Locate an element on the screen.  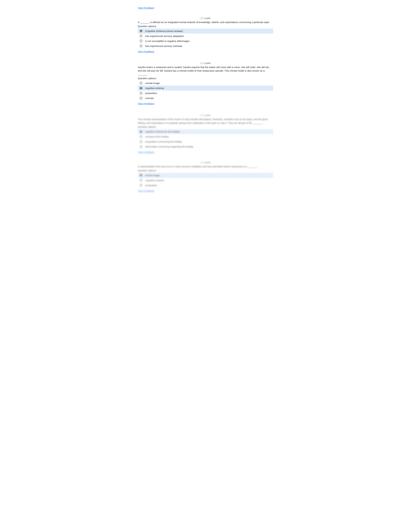
questions-container: 1 / 1 pointA _______ is defined as an in… is located at coordinates (206, 104).